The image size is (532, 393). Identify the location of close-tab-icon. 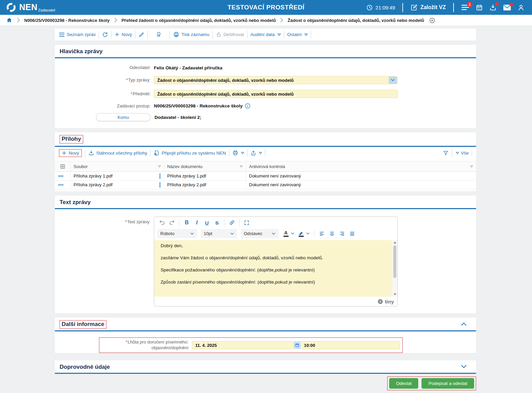
(432, 20).